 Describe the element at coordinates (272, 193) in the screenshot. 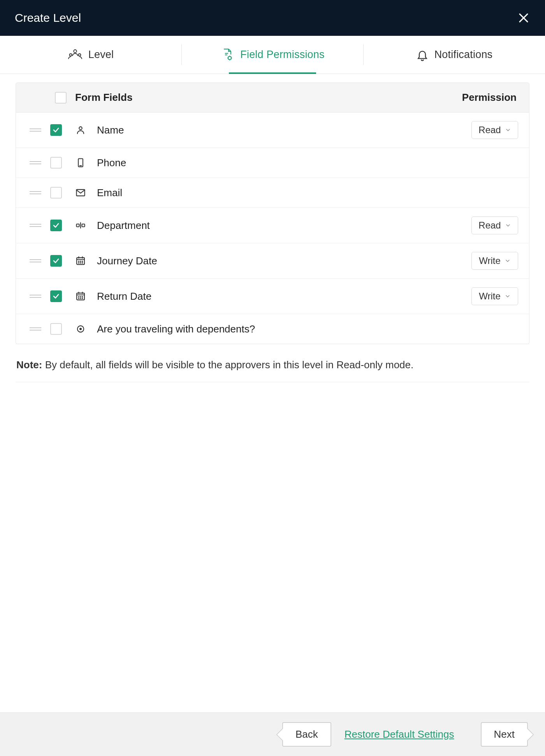

I see `table-row: Email` at that location.